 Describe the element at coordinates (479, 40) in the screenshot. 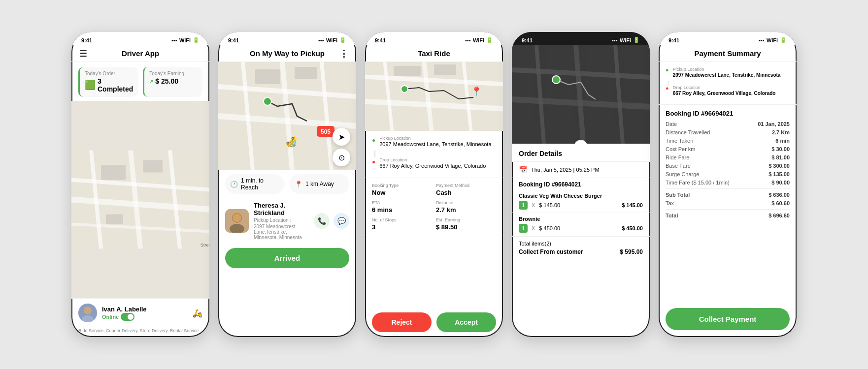

I see `wifi-3: WiFi` at that location.